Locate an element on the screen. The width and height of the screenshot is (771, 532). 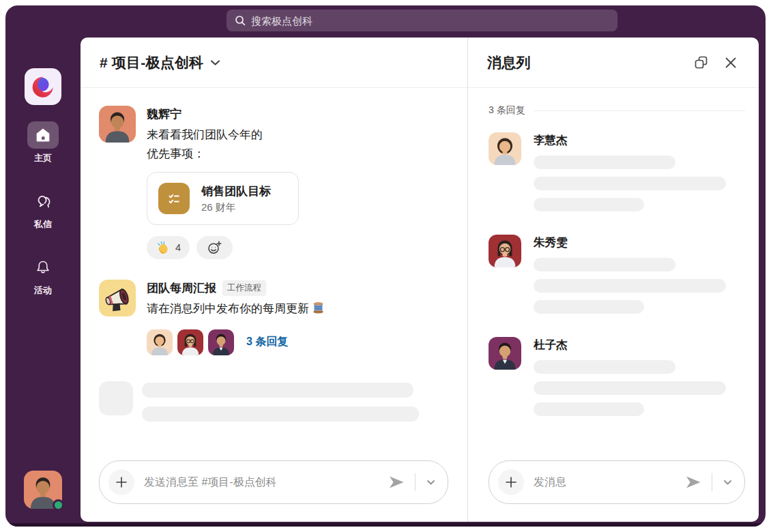
message-body: 团队每周汇报 工作流程 请在消息列中发布你的每周更新 3 条回复 is located at coordinates (235, 318).